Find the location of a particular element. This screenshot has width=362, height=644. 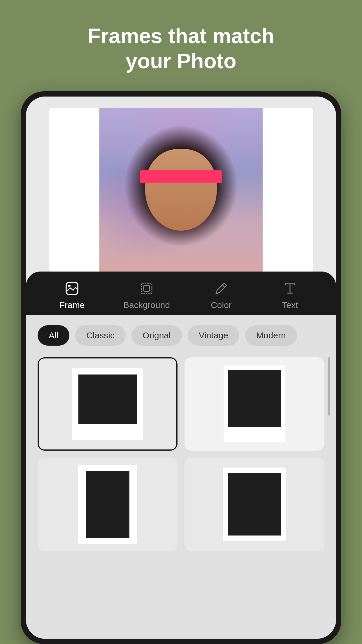

color-label: Color is located at coordinates (221, 305).